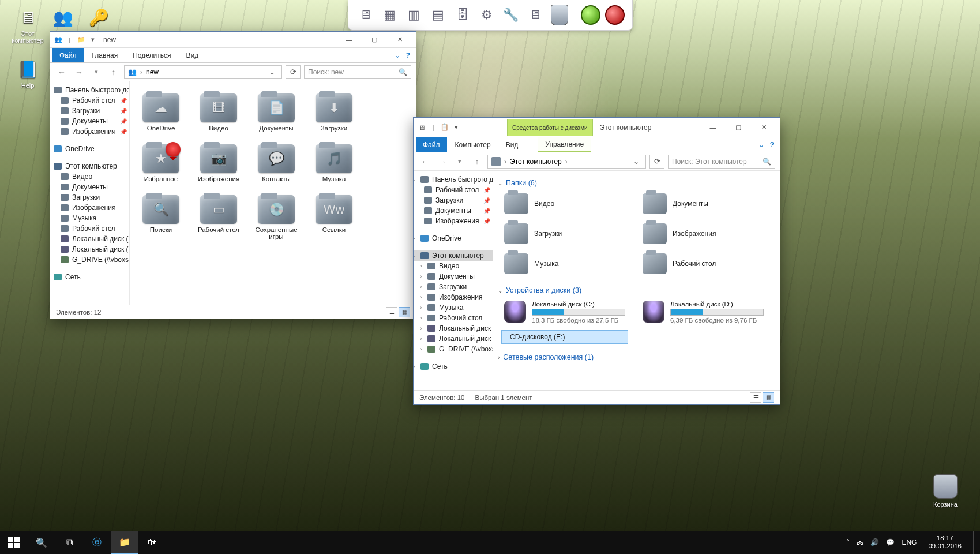 The width and height of the screenshot is (980, 554). Describe the element at coordinates (453, 366) in the screenshot. I see `nav-network: ›Сеть` at that location.